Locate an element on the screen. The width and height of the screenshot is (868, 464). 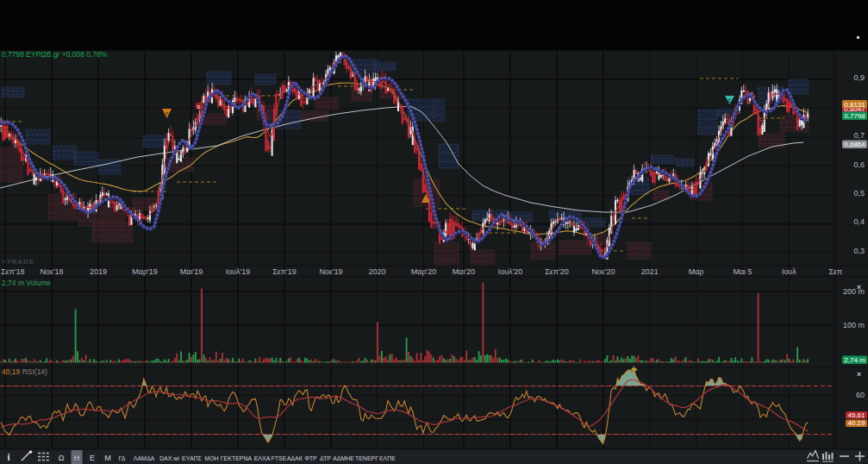
svg-text: Μαρ'19 is located at coordinates (145, 272).